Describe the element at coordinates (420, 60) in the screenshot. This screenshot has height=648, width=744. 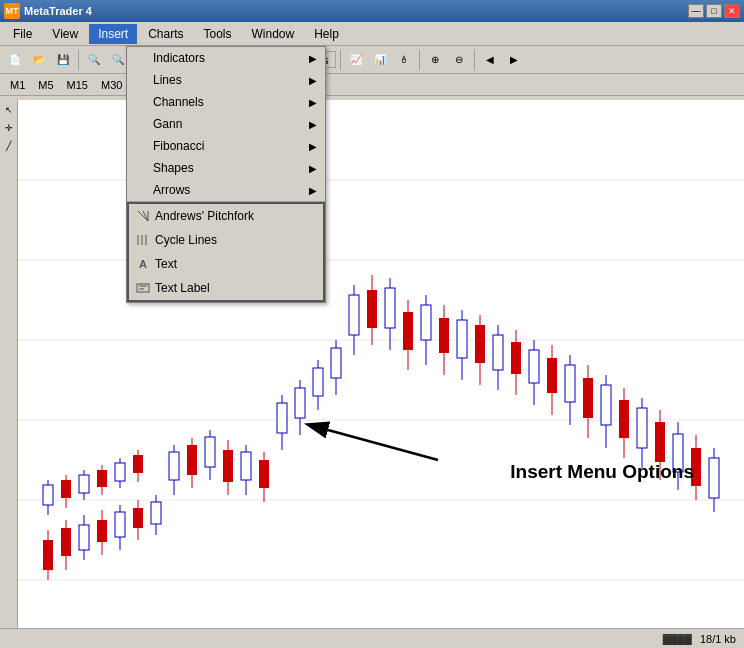
I see `toolbar-sep5` at that location.